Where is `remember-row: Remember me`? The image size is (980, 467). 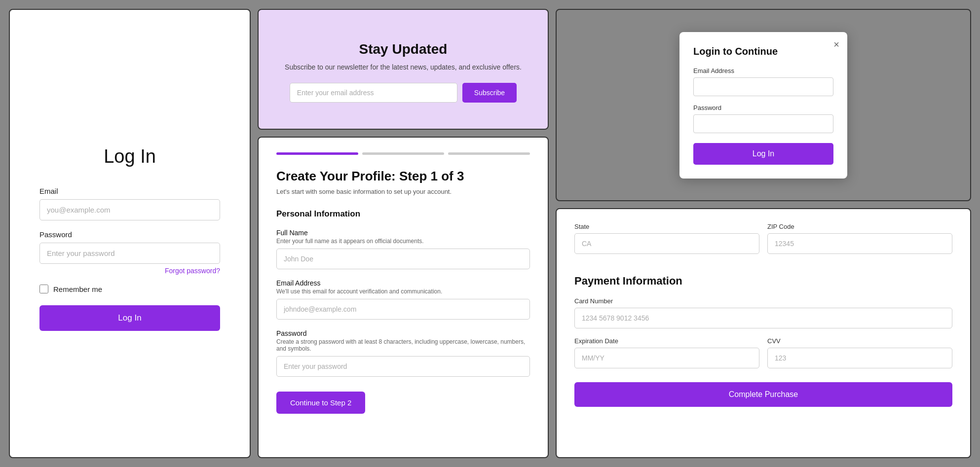
remember-row: Remember me is located at coordinates (130, 289).